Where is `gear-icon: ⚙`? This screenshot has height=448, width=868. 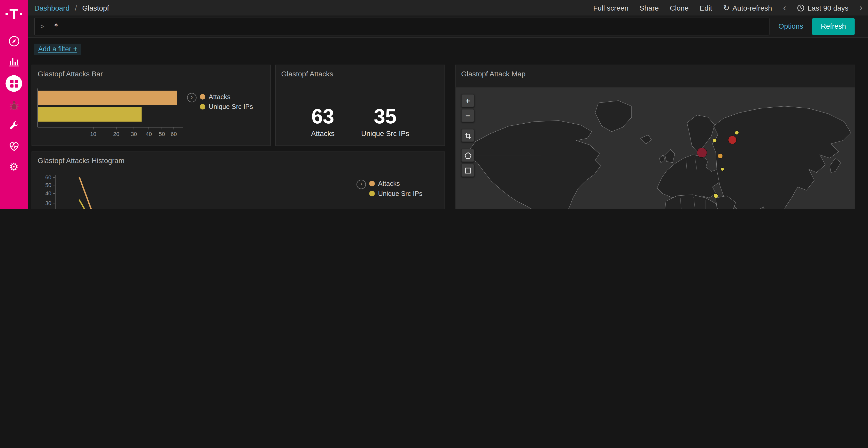
gear-icon: ⚙ is located at coordinates (14, 167).